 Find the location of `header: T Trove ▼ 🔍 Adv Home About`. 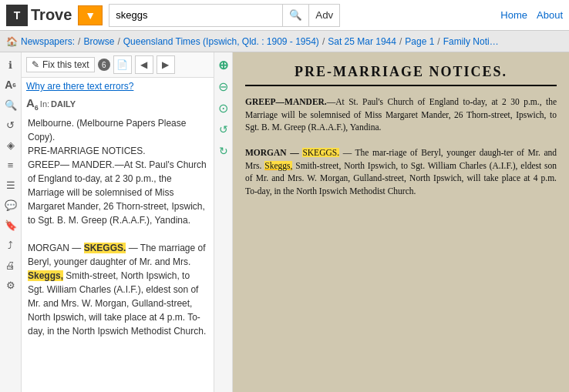

header: T Trove ▼ 🔍 Adv Home About is located at coordinates (284, 15).